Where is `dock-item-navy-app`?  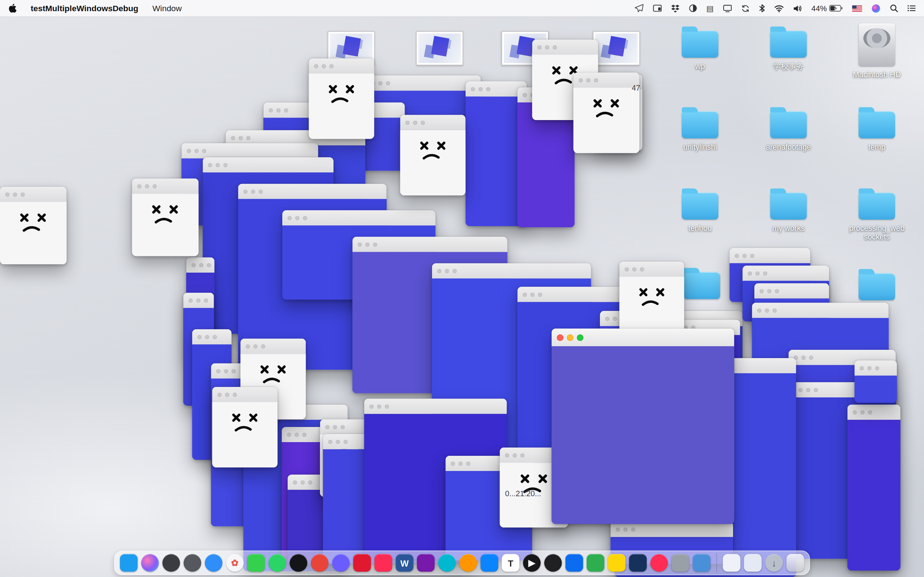 dock-item-navy-app is located at coordinates (638, 563).